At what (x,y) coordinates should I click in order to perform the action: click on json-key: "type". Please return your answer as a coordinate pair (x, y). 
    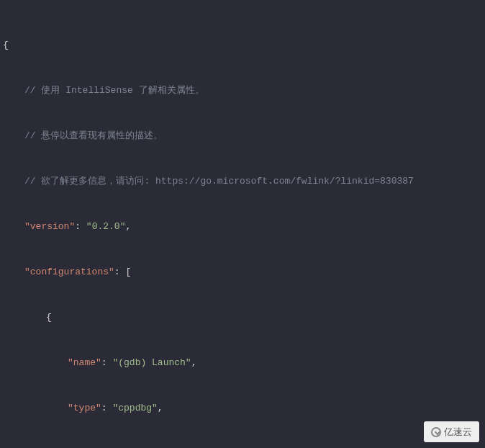
    Looking at the image, I should click on (85, 408).